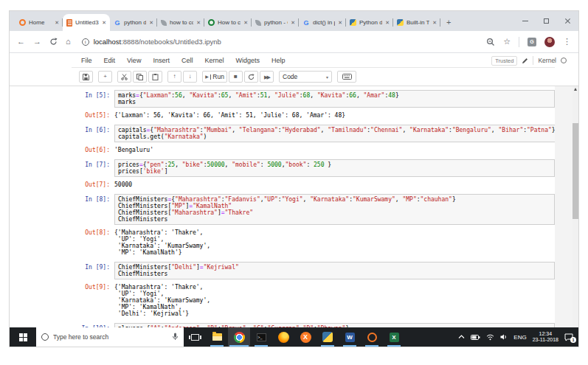 The height and width of the screenshot is (365, 588). I want to click on kernel-idle-icon, so click(564, 60).